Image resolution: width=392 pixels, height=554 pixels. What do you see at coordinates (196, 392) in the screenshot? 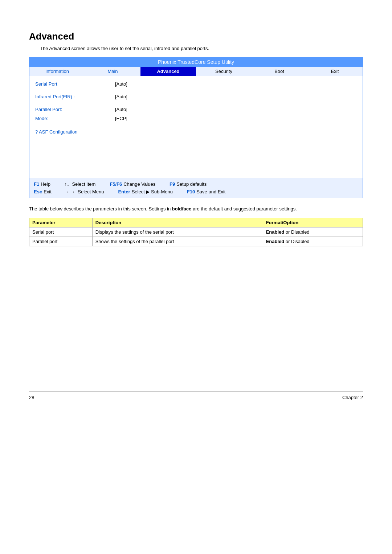
I see `bottom-rule` at bounding box center [196, 392].